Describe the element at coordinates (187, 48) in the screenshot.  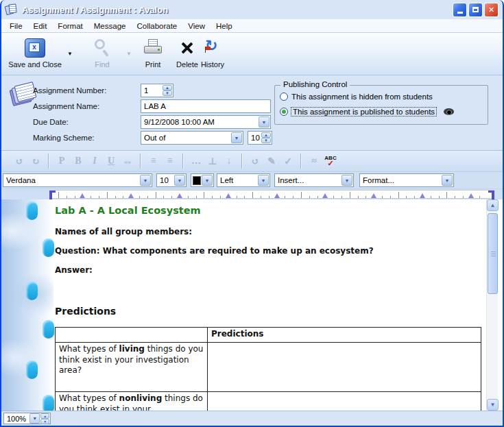
I see `delete-icon` at that location.